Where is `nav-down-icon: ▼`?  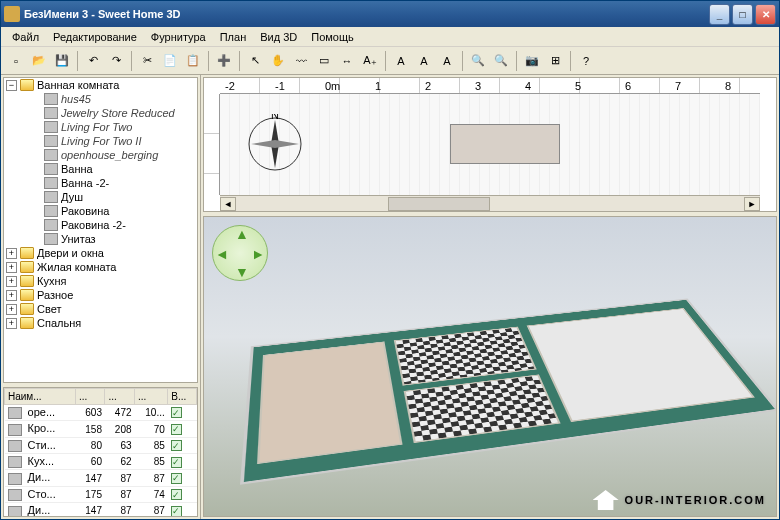 nav-down-icon: ▼ is located at coordinates (242, 272).